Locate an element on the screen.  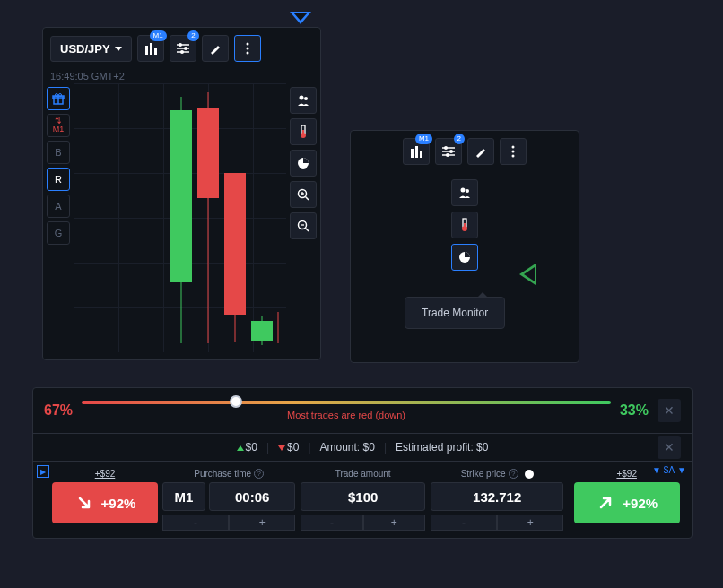
arrow-down-right-icon is located at coordinates (84, 503).